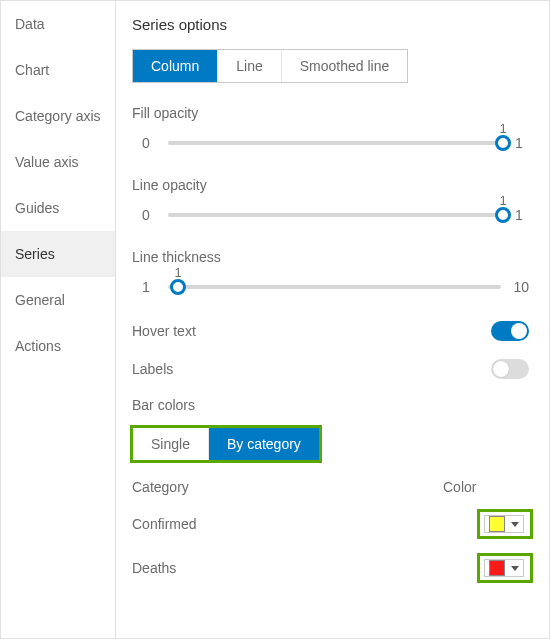 This screenshot has height=639, width=550. Describe the element at coordinates (521, 287) in the screenshot. I see `slider-max: 10` at that location.